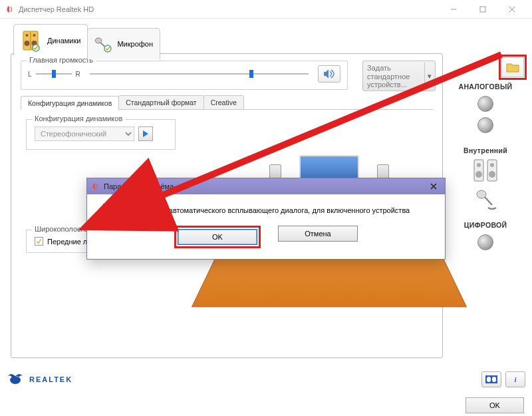  I want to click on balance-slider, so click(54, 74).